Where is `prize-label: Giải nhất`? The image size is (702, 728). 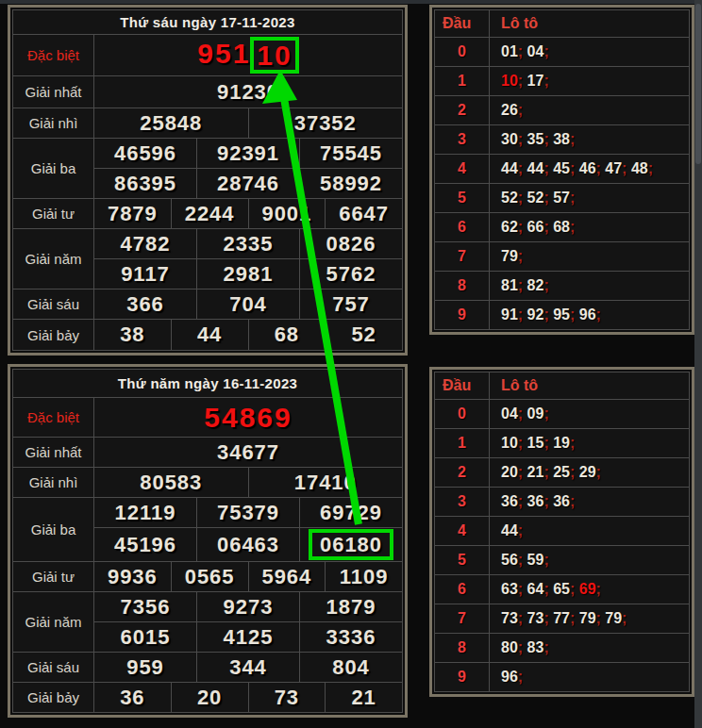 prize-label: Giải nhất is located at coordinates (54, 92).